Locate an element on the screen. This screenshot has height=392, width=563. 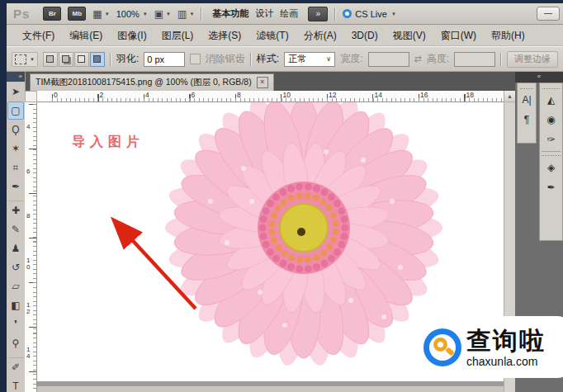
blur-tool: ❜ is located at coordinates (16, 324).